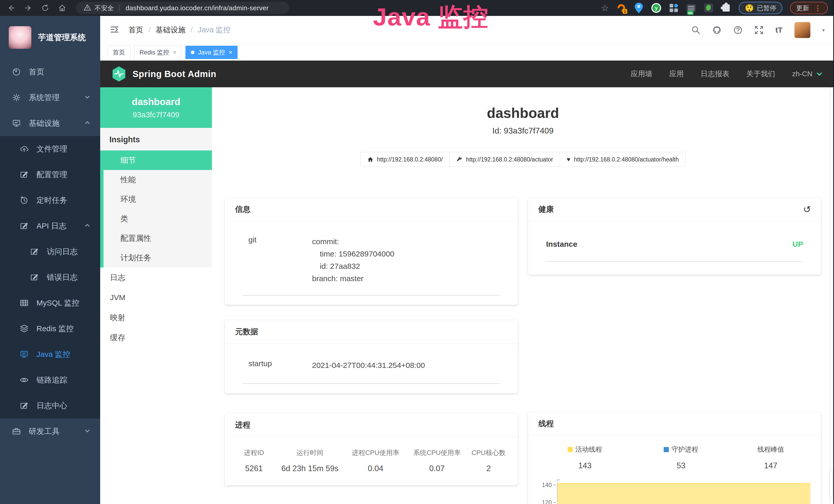 Image resolution: width=834 pixels, height=504 pixels. I want to click on breadcrumb-home: 首页, so click(136, 30).